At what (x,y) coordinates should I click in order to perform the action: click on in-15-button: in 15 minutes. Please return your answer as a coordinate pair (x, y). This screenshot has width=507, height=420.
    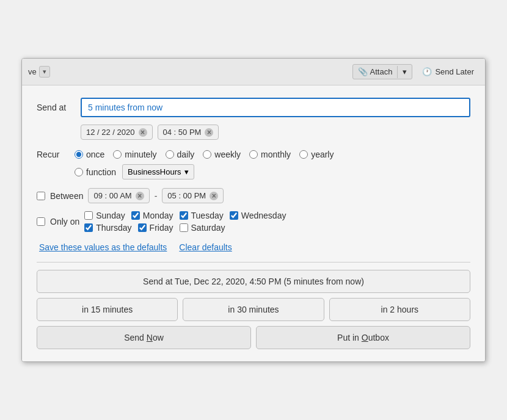
    Looking at the image, I should click on (108, 310).